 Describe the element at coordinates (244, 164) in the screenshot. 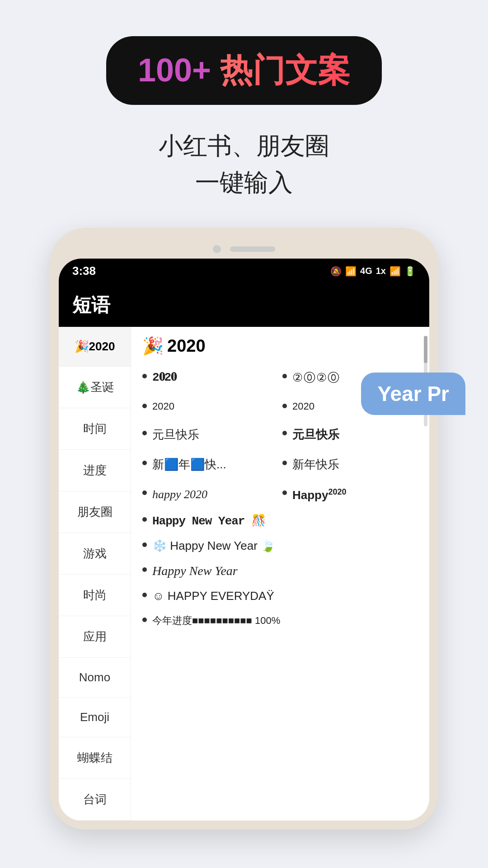

I see `subtitle: 小红书、朋友圈 一键输入` at that location.